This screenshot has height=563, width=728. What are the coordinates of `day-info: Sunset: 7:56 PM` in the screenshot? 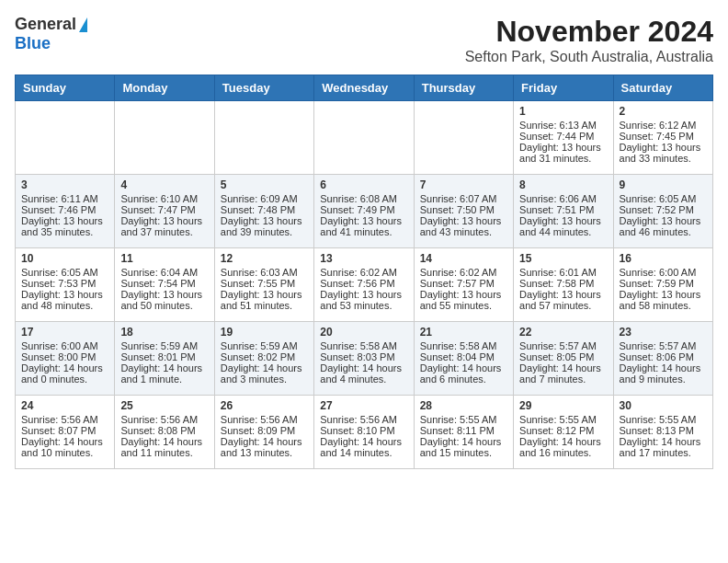 It's located at (364, 283).